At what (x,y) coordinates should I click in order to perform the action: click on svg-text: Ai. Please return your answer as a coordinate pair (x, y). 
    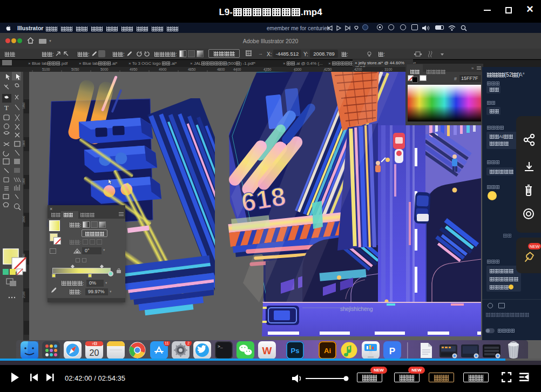
    Looking at the image, I should click on (327, 351).